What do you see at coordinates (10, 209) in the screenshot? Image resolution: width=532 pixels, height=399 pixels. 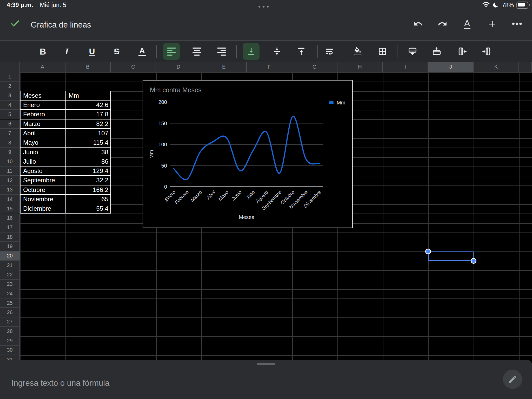 I see `row-header-15: 15` at bounding box center [10, 209].